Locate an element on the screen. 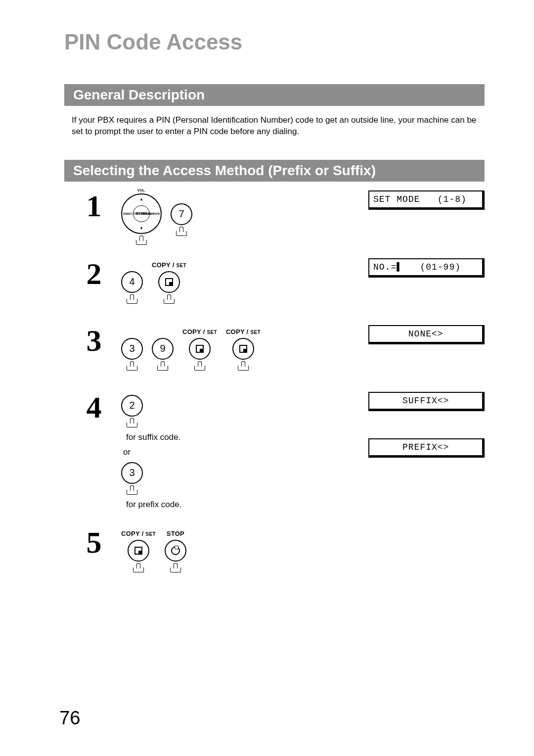 The height and width of the screenshot is (756, 534). keypad-4-icon: 4 is located at coordinates (132, 282).